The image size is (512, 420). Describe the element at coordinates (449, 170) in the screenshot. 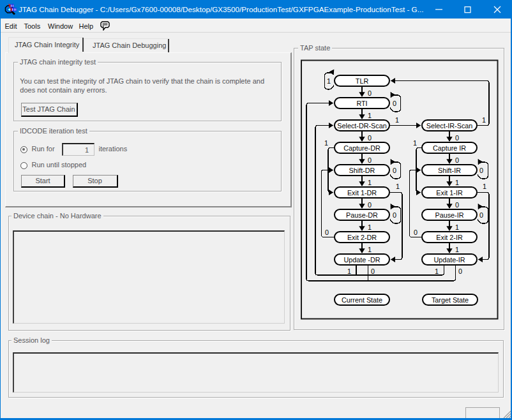

I see `svg-text: Shift-IR` at that location.